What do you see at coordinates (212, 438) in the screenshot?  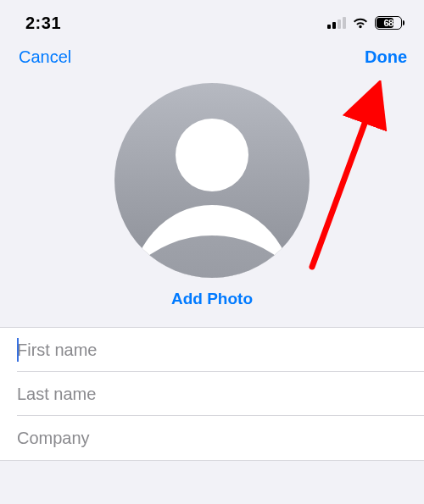 I see `company-row` at bounding box center [212, 438].